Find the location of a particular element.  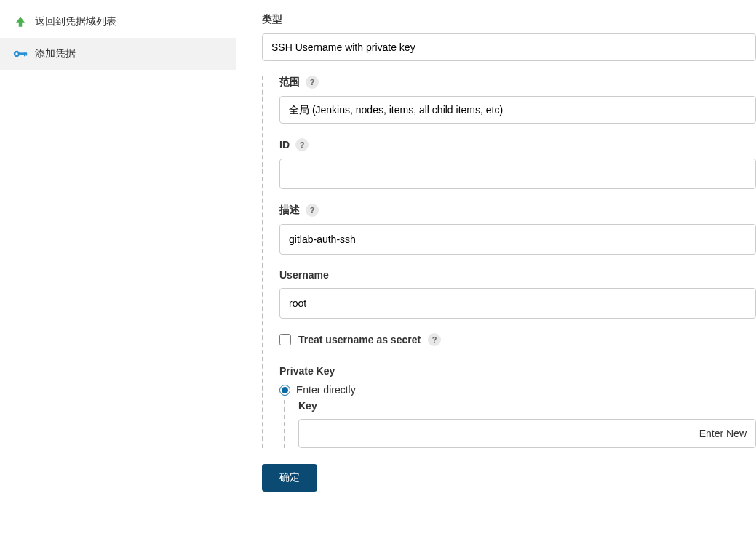

submit-bar: 确定 is located at coordinates (509, 478).